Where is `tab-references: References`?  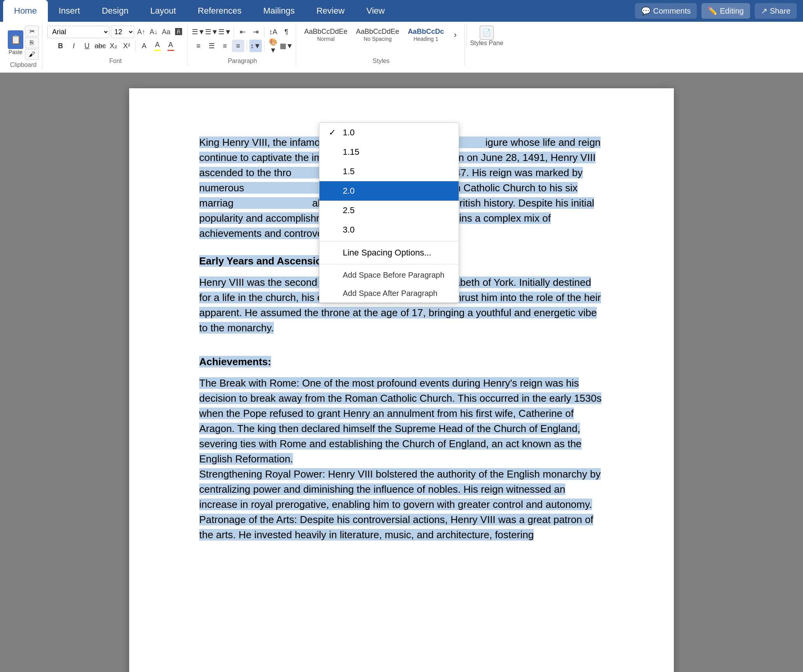
tab-references: References is located at coordinates (219, 11).